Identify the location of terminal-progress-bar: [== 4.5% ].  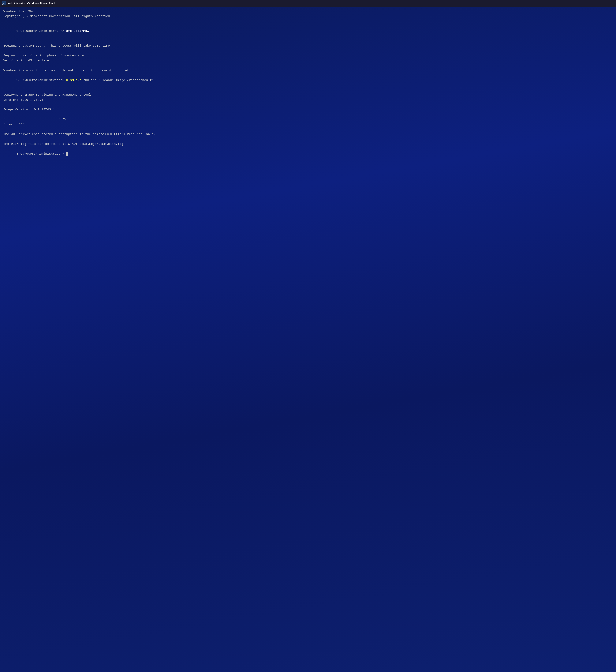
(308, 120).